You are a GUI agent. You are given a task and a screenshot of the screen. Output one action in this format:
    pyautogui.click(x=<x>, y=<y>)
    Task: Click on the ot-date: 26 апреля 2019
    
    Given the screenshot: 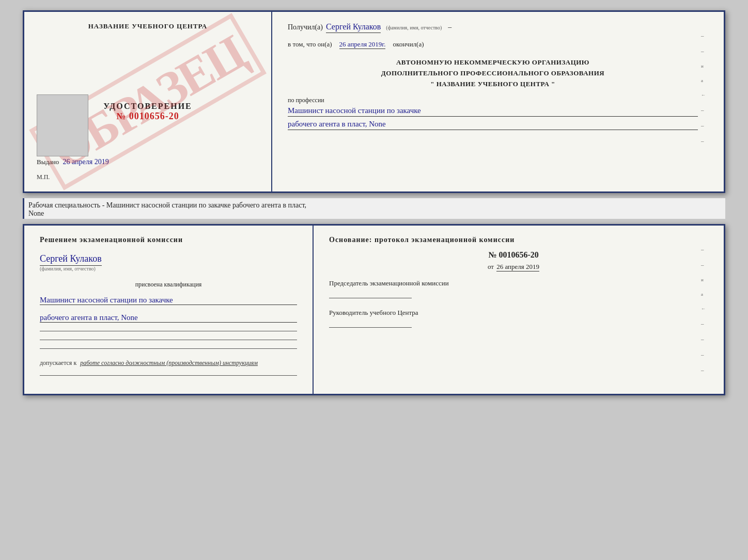 What is the action you would take?
    pyautogui.click(x=518, y=267)
    